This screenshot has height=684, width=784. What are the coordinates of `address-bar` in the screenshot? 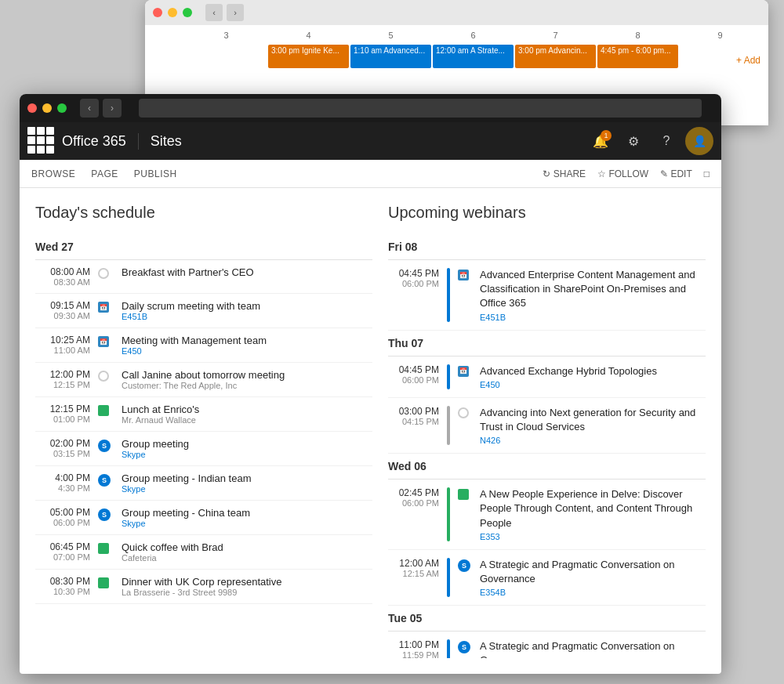 It's located at (420, 108).